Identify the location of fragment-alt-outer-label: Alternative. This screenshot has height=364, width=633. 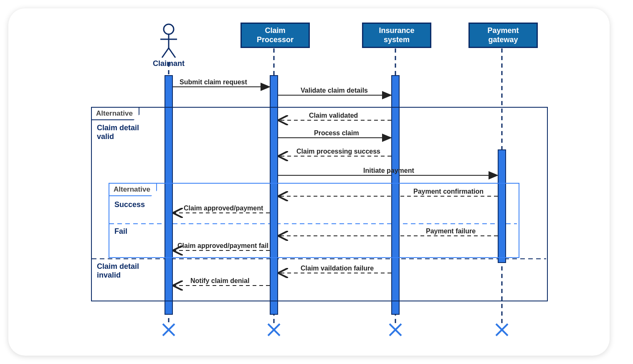
(116, 114).